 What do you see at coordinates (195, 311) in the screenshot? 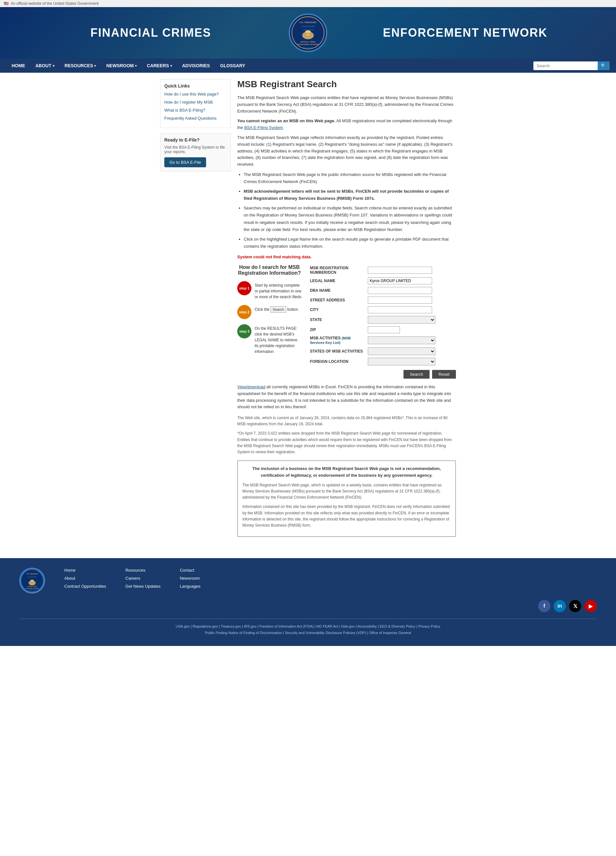
I see `sidebar: Quick Links How do I use this Web page? …` at bounding box center [195, 311].